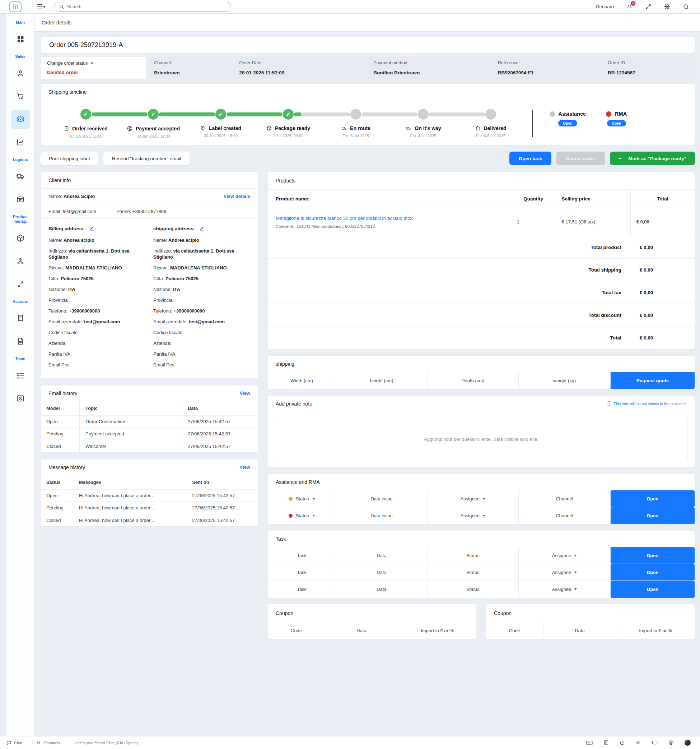 This screenshot has height=749, width=700. What do you see at coordinates (381, 381) in the screenshot?
I see `height-field: height (cm)` at bounding box center [381, 381].